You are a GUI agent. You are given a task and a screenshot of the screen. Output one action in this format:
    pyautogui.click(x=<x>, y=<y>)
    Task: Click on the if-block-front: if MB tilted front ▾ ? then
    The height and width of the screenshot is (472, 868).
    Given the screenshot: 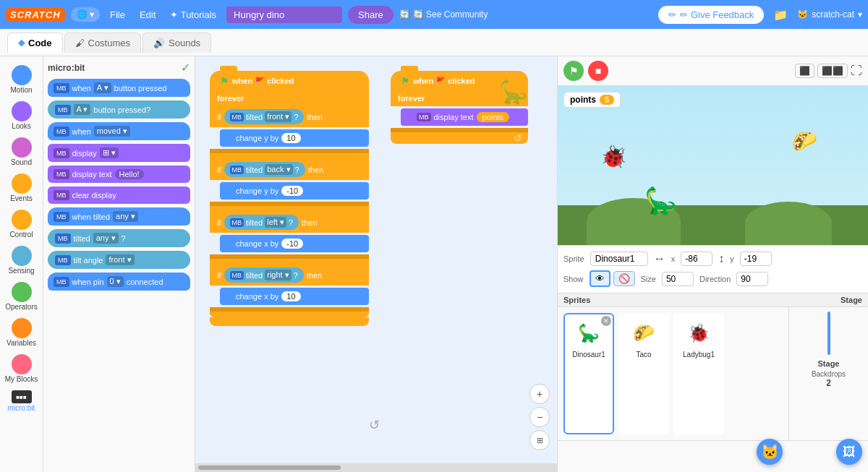 What is the action you would take?
    pyautogui.click(x=289, y=117)
    